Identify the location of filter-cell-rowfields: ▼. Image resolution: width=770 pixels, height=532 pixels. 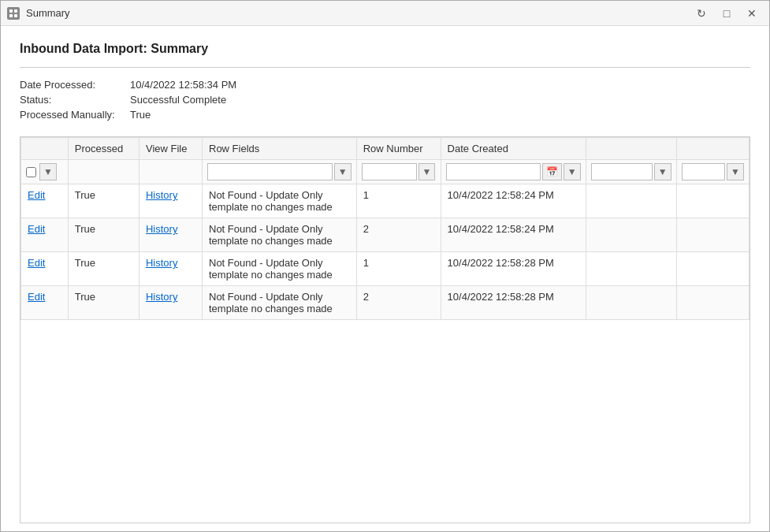
(280, 172).